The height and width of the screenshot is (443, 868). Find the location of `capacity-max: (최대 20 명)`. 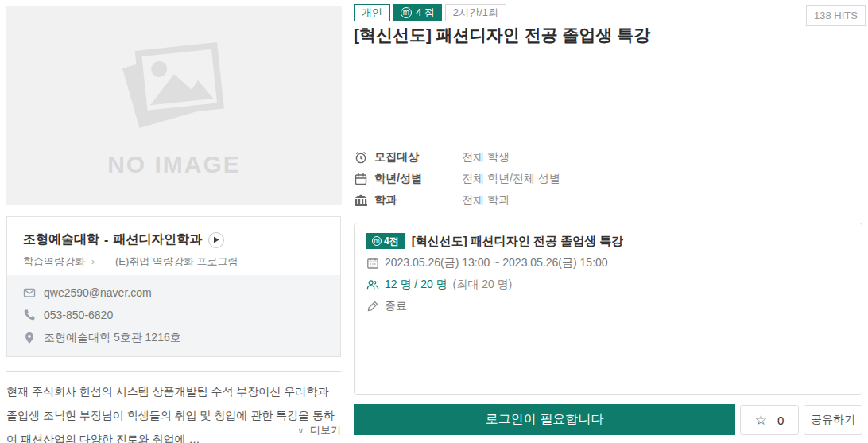

capacity-max: (최대 20 명) is located at coordinates (483, 285).